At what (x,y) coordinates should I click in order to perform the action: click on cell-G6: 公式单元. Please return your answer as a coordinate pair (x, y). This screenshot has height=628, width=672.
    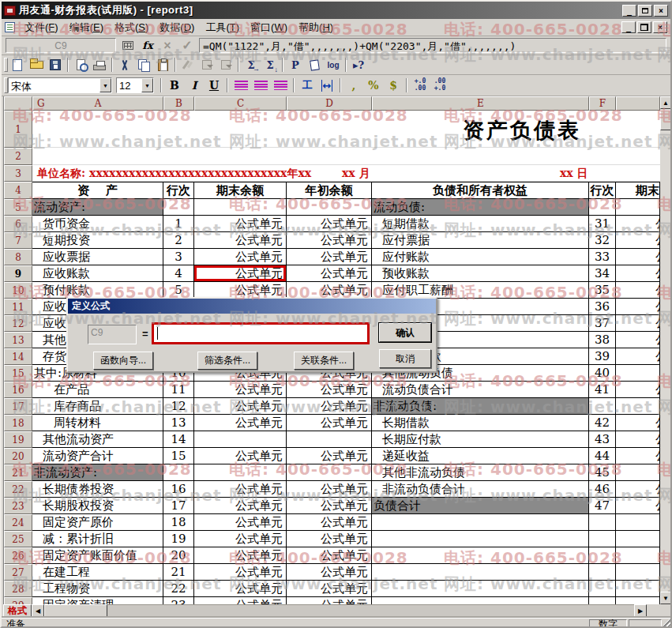
    Looking at the image, I should click on (638, 224).